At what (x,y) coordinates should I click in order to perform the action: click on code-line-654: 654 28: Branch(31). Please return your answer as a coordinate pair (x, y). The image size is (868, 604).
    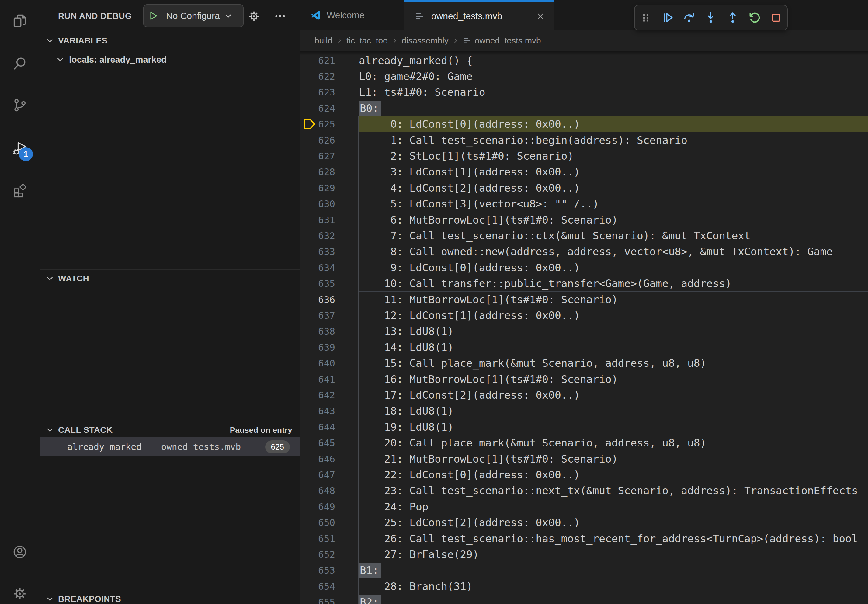
    Looking at the image, I should click on (584, 586).